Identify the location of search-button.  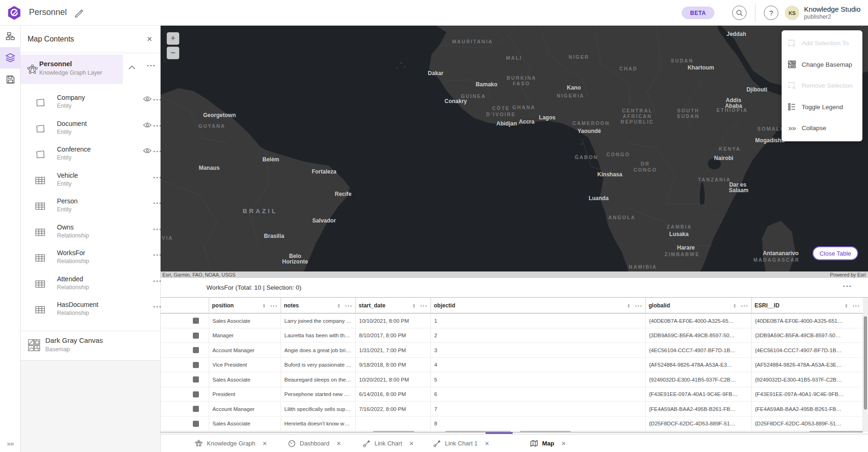
(740, 13).